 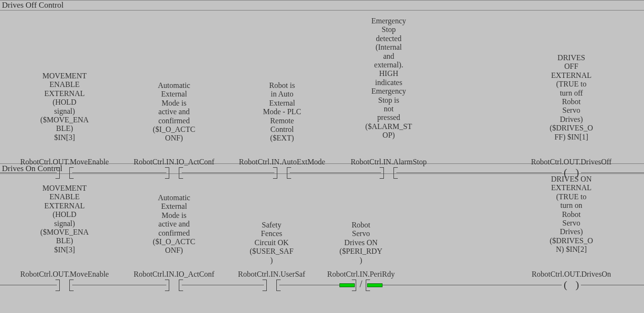 What do you see at coordinates (282, 112) in the screenshot?
I see `instruction-comment: Robot is in Auto External Mode - PLC Rem…` at bounding box center [282, 112].